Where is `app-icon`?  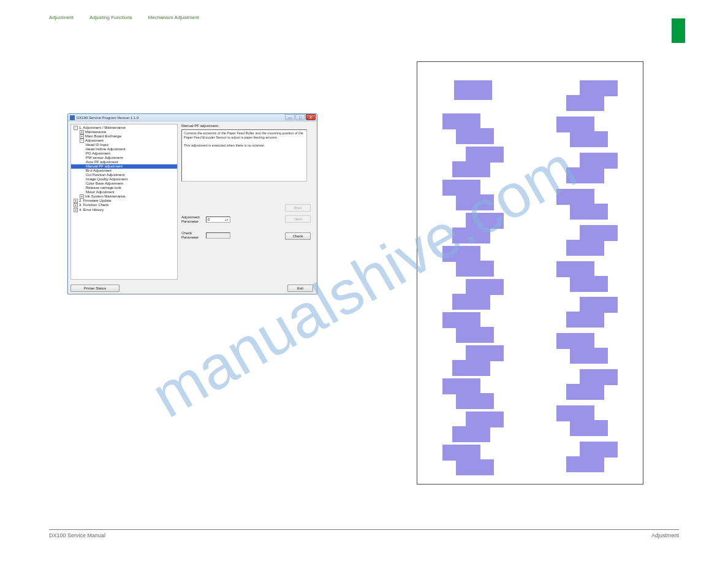
app-icon is located at coordinates (72, 118).